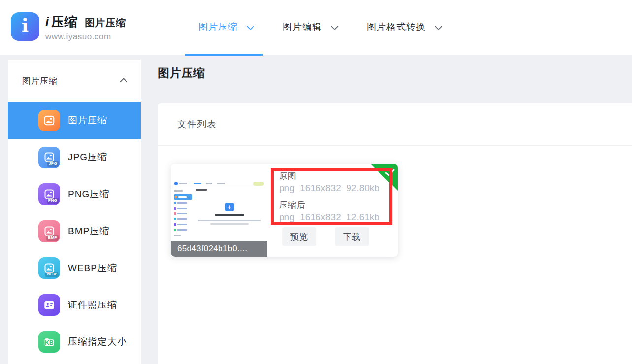  I want to click on sidebar-group-title: 图片压缩, so click(72, 81).